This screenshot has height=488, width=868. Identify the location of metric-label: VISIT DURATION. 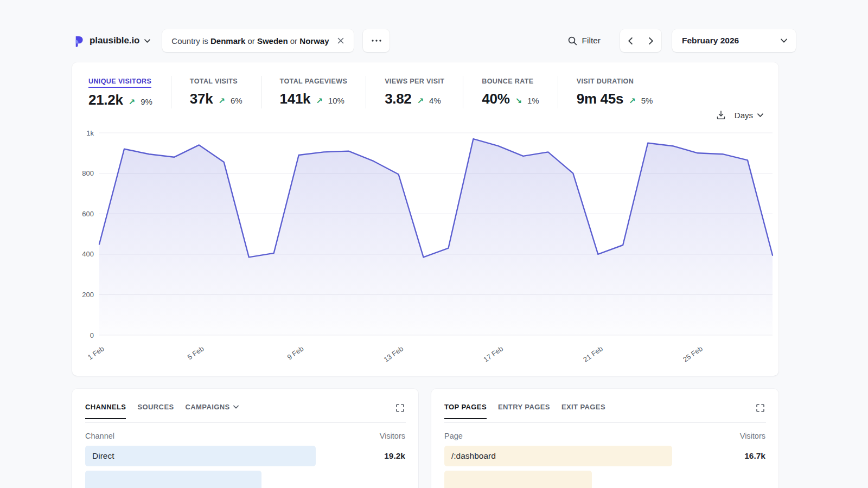
(605, 82).